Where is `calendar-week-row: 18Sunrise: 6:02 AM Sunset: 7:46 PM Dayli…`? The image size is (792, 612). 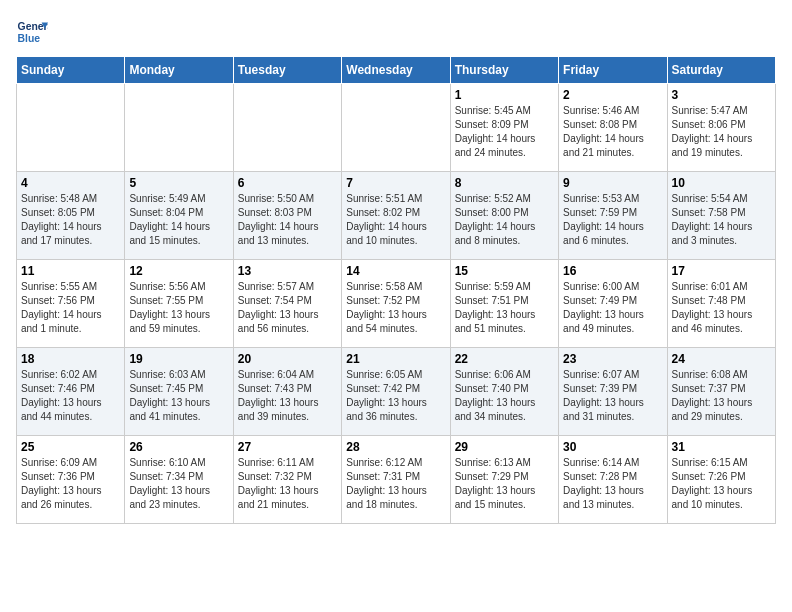
calendar-week-row: 18Sunrise: 6:02 AM Sunset: 7:46 PM Dayli… is located at coordinates (396, 392).